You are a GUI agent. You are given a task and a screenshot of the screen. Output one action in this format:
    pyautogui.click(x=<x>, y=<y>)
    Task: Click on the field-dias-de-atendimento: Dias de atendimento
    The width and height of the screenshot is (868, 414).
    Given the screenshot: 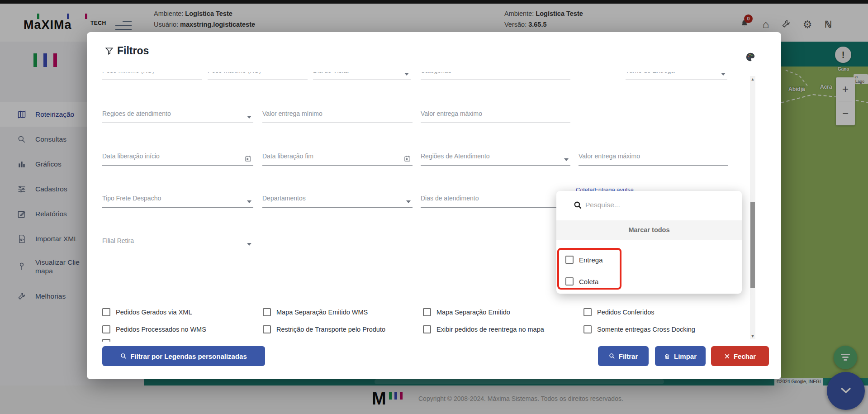 What is the action you would take?
    pyautogui.click(x=496, y=199)
    